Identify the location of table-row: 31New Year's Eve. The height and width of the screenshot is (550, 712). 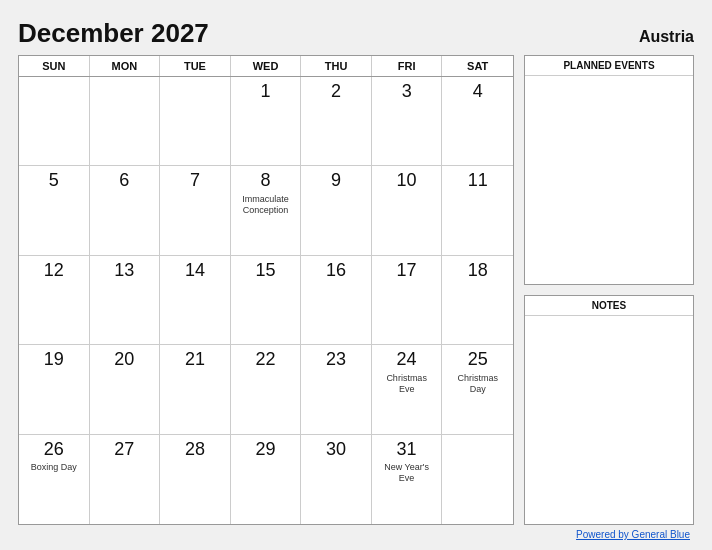
(408, 480).